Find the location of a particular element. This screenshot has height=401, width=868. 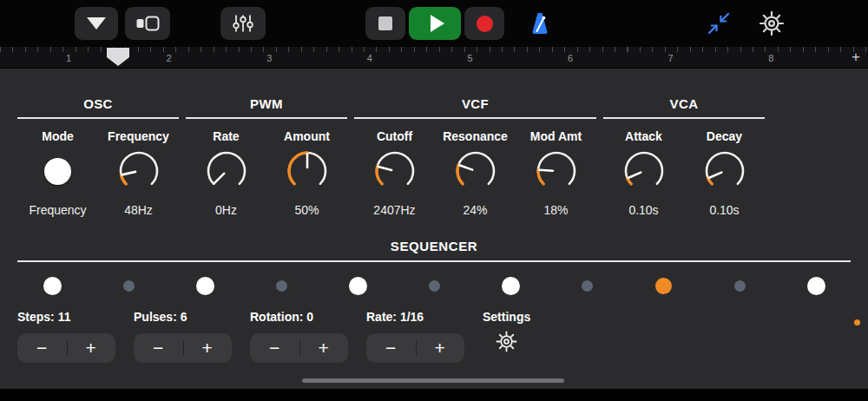

settings-label: Settings is located at coordinates (507, 317).